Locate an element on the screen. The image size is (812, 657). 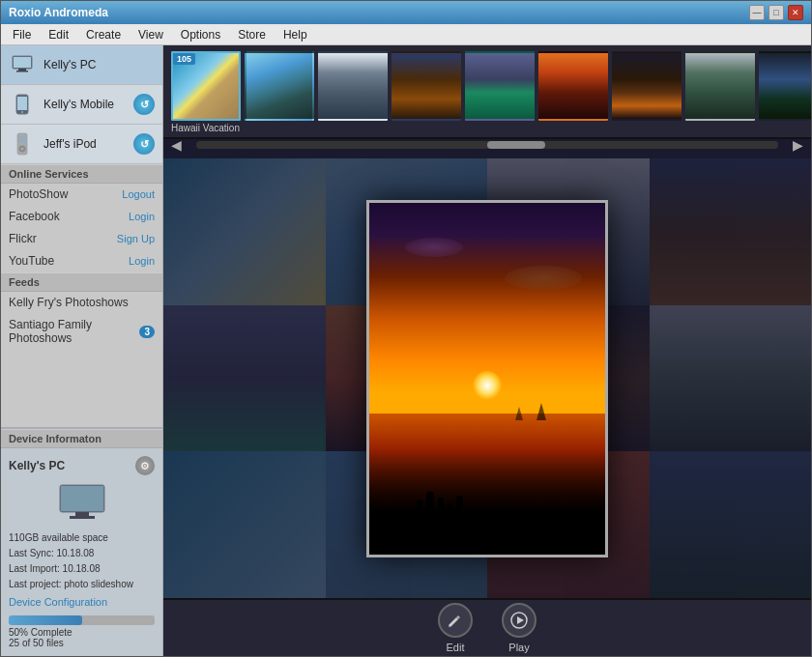
menu-bar: File Edit Create View Options Store Help is located at coordinates (406, 35).